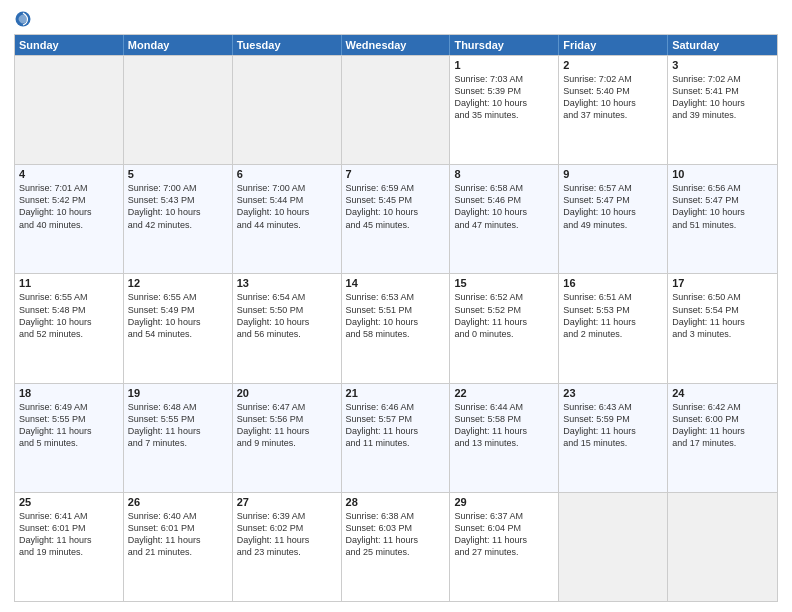  I want to click on weekday-header-saturday: Saturday, so click(722, 45).